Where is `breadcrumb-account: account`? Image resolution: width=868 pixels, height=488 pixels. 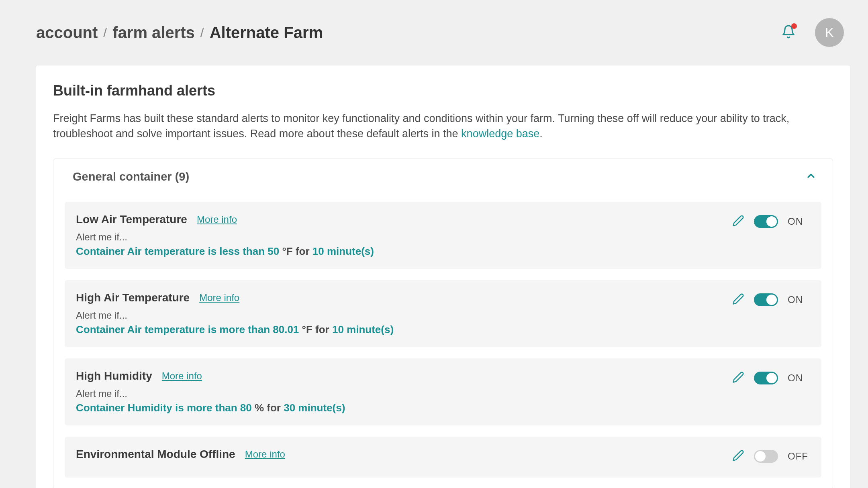
breadcrumb-account: account is located at coordinates (67, 33).